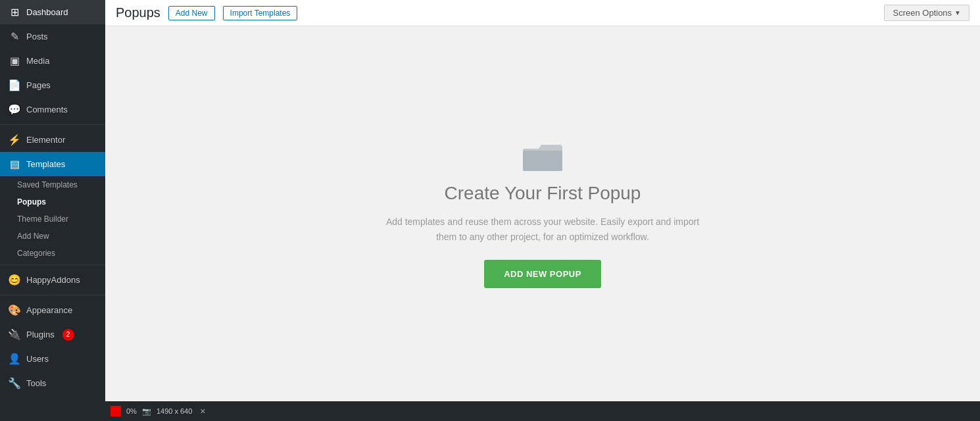 The image size is (980, 421). Describe the element at coordinates (53, 219) in the screenshot. I see `sidebar-item-theme-builder: Theme Builder` at that location.